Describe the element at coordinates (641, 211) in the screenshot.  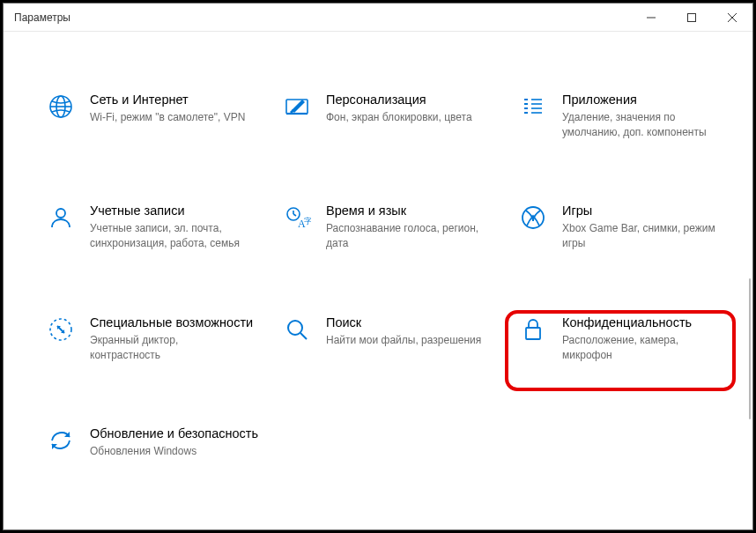
I see `tile-title: Игры` at that location.